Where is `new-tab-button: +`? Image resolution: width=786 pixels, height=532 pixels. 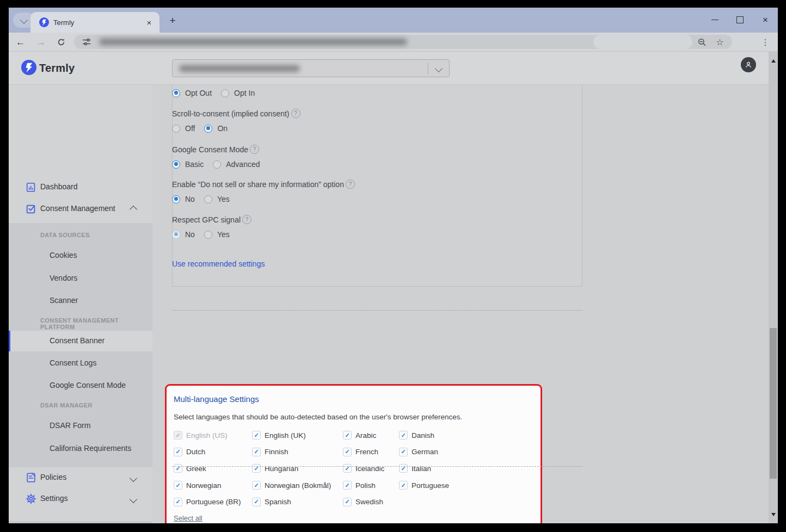 new-tab-button: + is located at coordinates (173, 21).